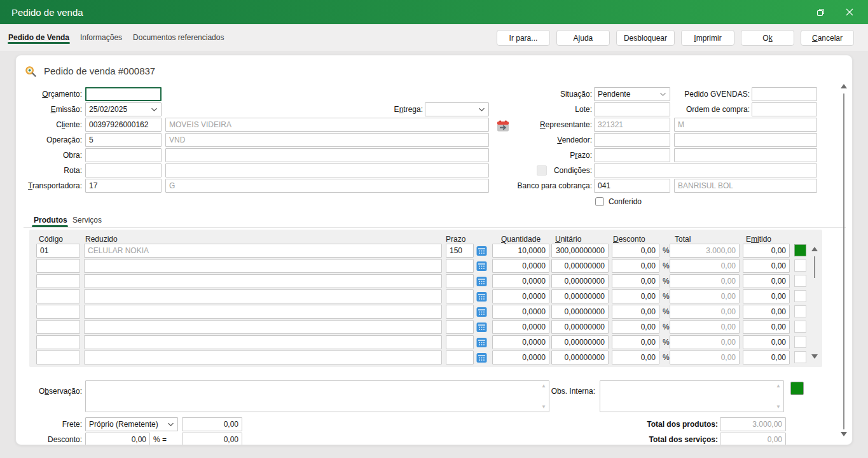  Describe the element at coordinates (820, 12) in the screenshot. I see `restore-window-button` at that location.